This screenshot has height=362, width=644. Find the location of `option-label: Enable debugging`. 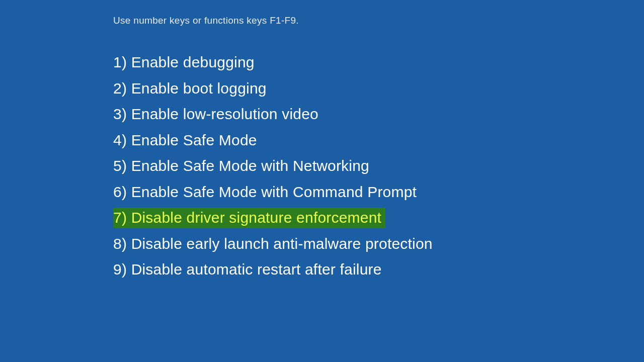

option-label: Enable debugging is located at coordinates (193, 62).